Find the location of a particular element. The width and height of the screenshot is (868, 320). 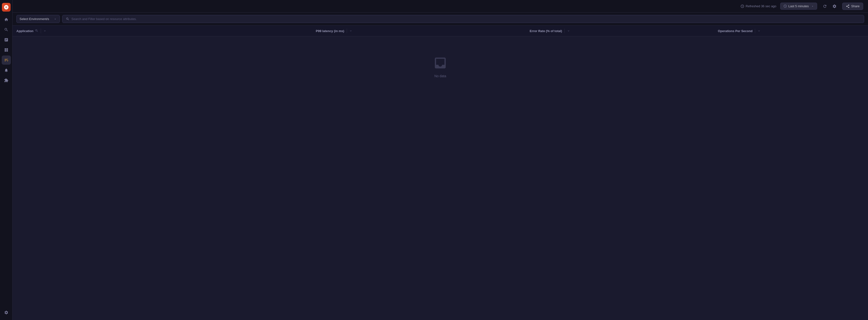

col-error-label: Error Rate (% of total) is located at coordinates (546, 31).